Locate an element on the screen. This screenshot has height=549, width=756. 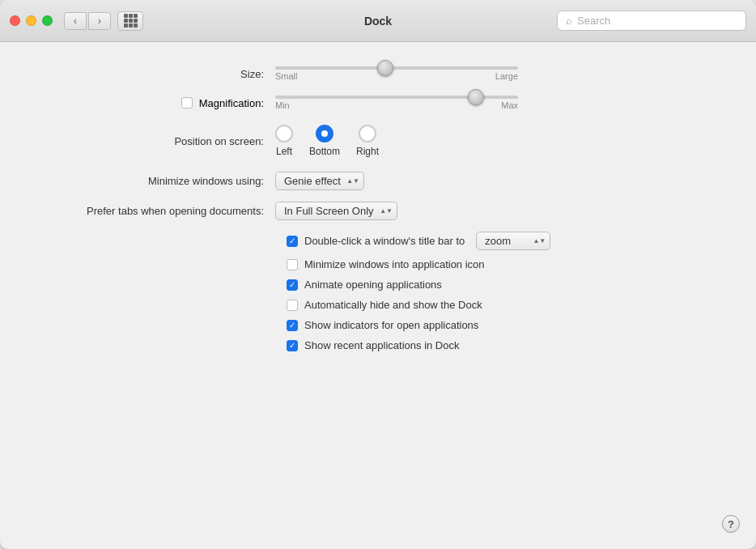
grid-view-button is located at coordinates (130, 21).